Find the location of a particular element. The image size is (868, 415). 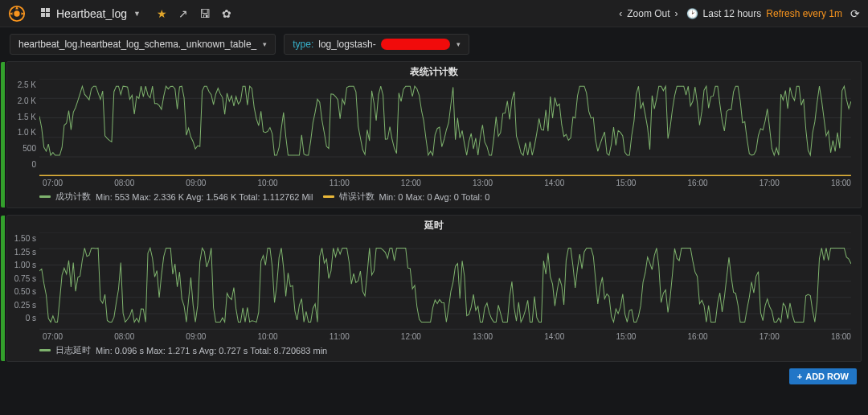

add-row-label: ADD ROW is located at coordinates (827, 376).